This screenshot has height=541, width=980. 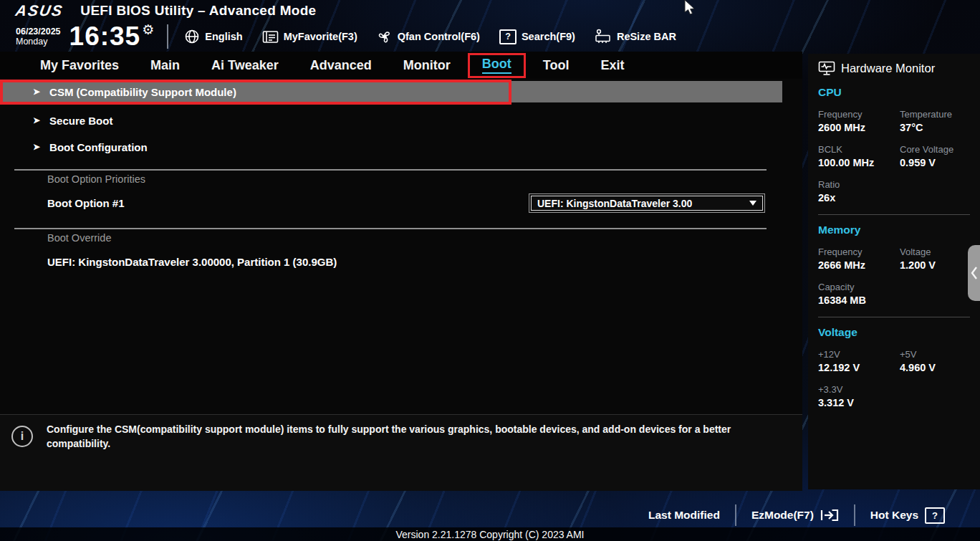 What do you see at coordinates (401, 453) in the screenshot?
I see `help-panel: i Configure the CSM(compatibility suppor…` at bounding box center [401, 453].